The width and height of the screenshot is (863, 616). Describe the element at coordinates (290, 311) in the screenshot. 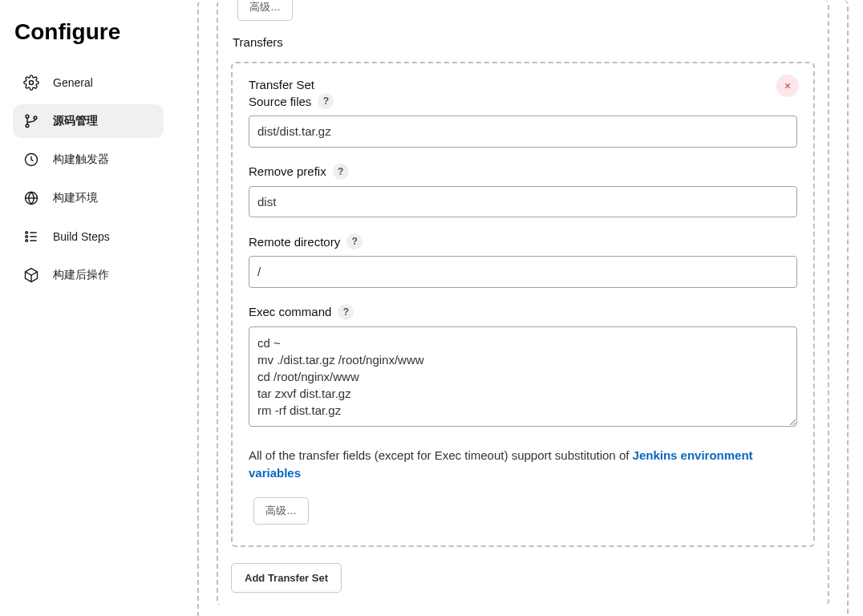

I see `exec-command-label: Exec command` at that location.